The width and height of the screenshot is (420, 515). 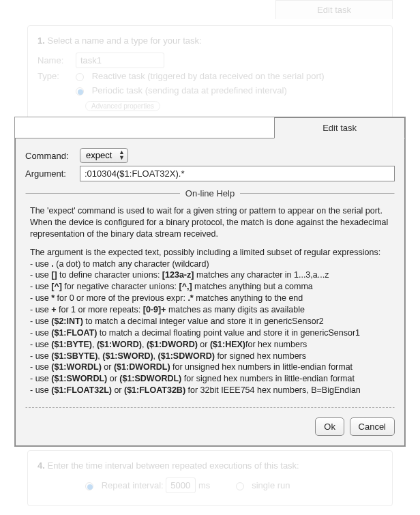 I want to click on radio-periodic, so click(x=80, y=91).